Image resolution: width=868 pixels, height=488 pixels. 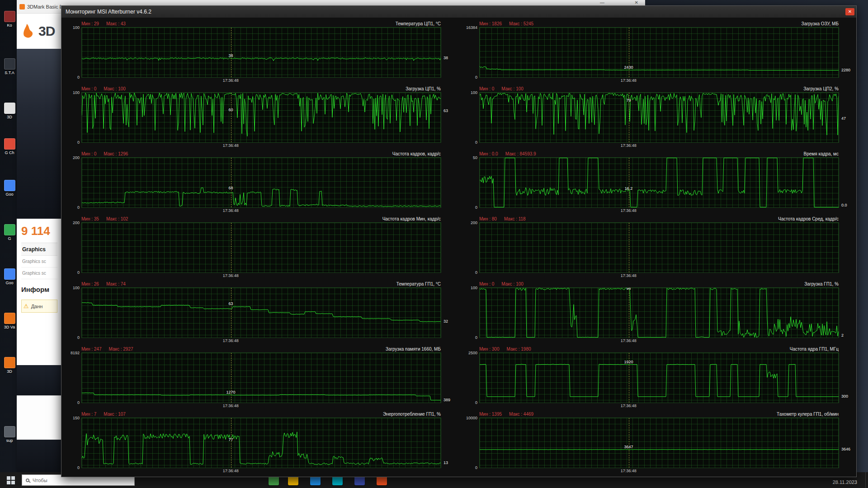 What do you see at coordinates (658, 89) in the screenshot?
I see `panel-header: Мин : 0 Макс : 100 Загрузка ЦП2, %` at bounding box center [658, 89].